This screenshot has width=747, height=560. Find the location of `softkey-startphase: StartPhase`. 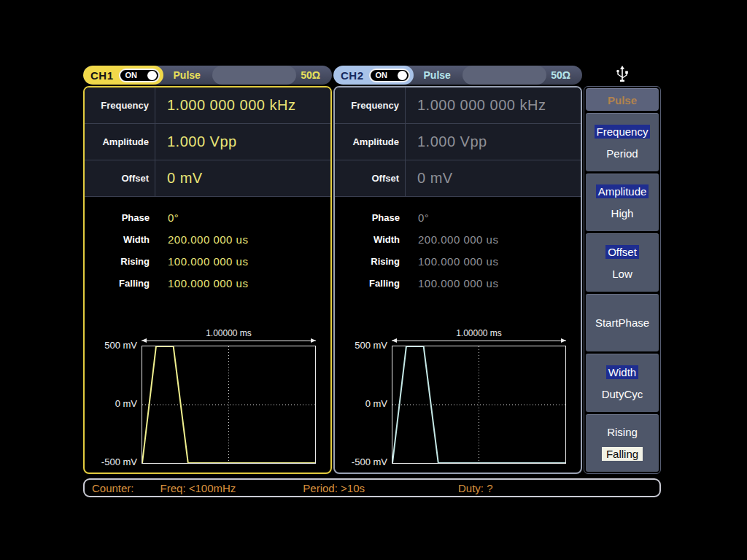

softkey-startphase: StartPhase is located at coordinates (622, 323).